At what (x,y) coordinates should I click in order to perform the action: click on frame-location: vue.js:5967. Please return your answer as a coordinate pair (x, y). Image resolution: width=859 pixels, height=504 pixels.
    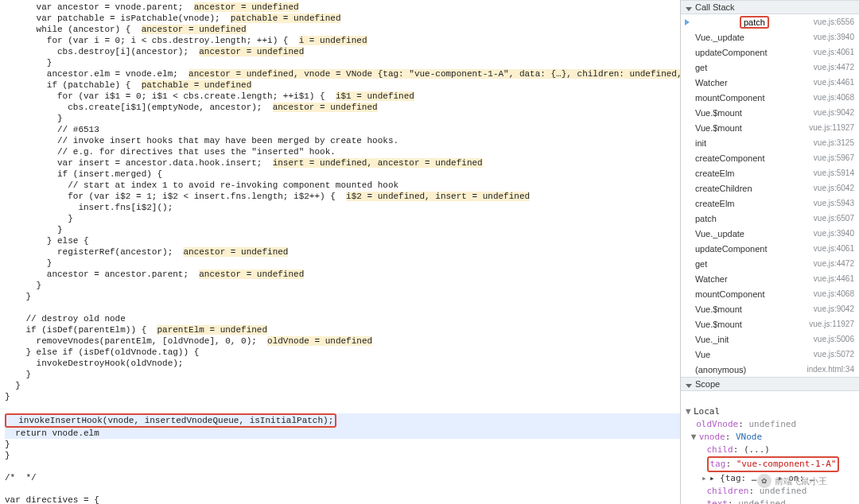
    Looking at the image, I should click on (834, 157).